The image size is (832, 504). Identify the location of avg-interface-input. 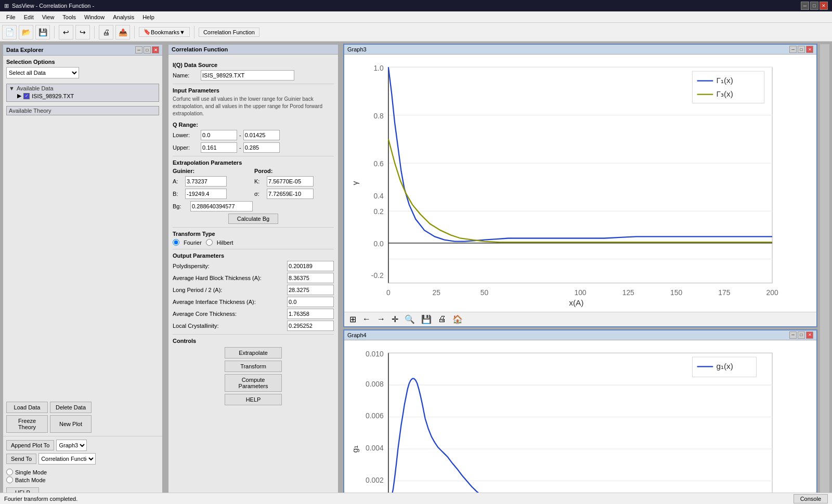
(310, 302).